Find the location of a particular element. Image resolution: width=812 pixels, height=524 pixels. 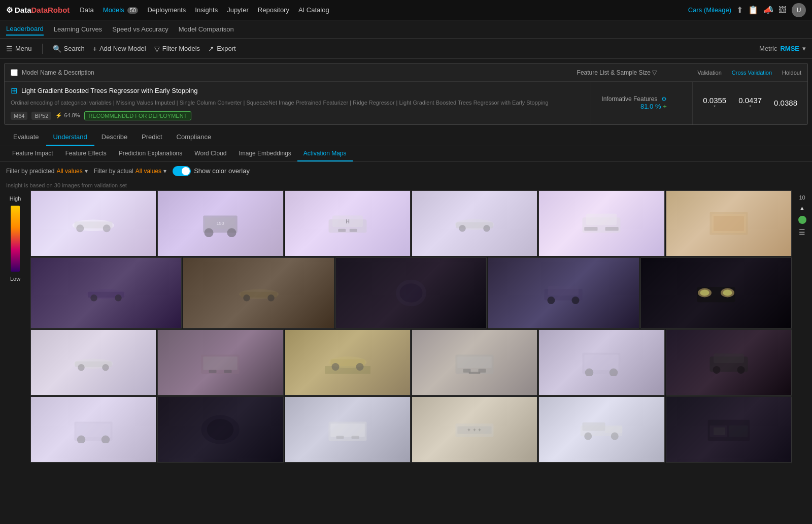

plus-icon: + is located at coordinates (95, 49).